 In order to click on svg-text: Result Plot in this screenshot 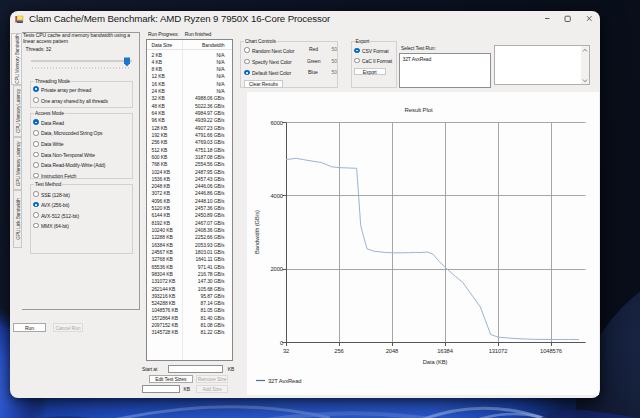, I will do `click(419, 110)`.